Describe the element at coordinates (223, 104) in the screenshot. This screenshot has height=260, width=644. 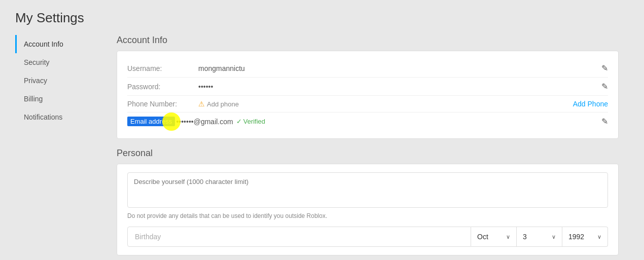
I see `add-phone-text: Add phone` at that location.